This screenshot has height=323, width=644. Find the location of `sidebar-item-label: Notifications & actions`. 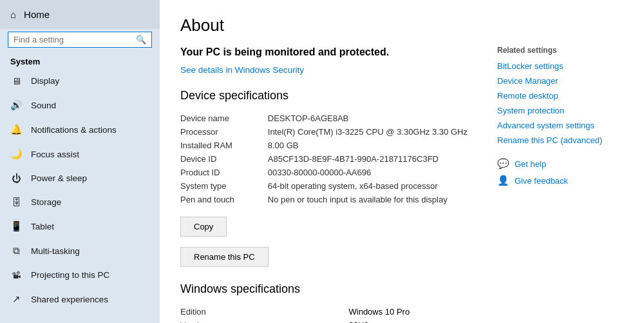

sidebar-item-label: Notifications & actions is located at coordinates (73, 130).